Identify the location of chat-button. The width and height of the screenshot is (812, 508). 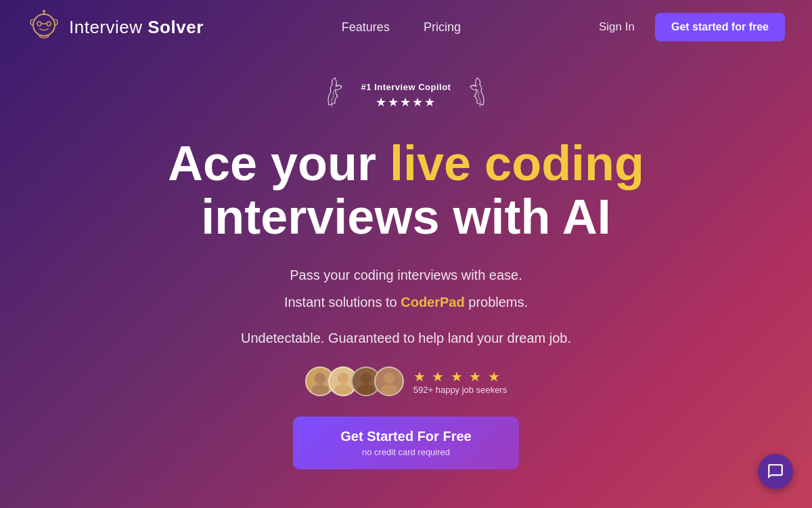
(775, 471).